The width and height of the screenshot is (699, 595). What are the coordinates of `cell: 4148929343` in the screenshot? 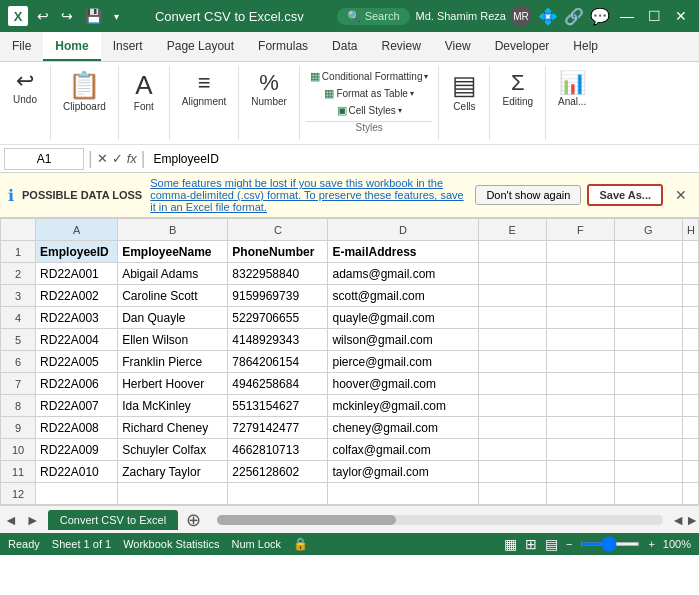 It's located at (278, 340).